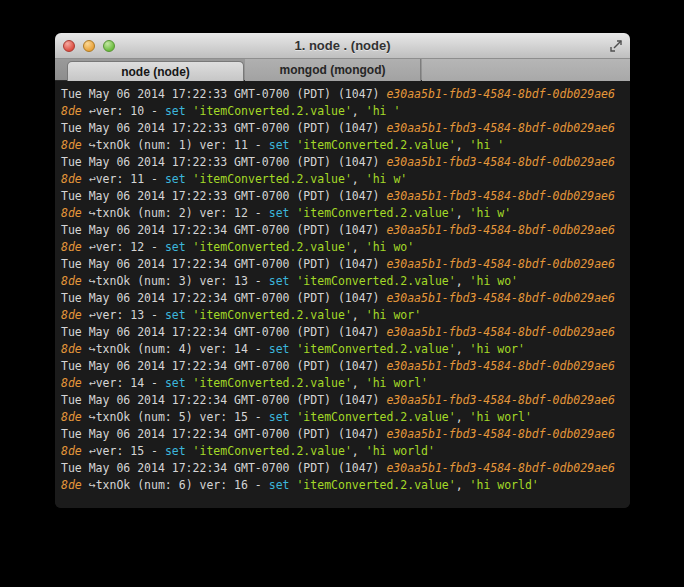  I want to click on terminal-line: 8de ↪txnOk (num: 2) ver: 12 - set 'itemC…, so click(346, 214).